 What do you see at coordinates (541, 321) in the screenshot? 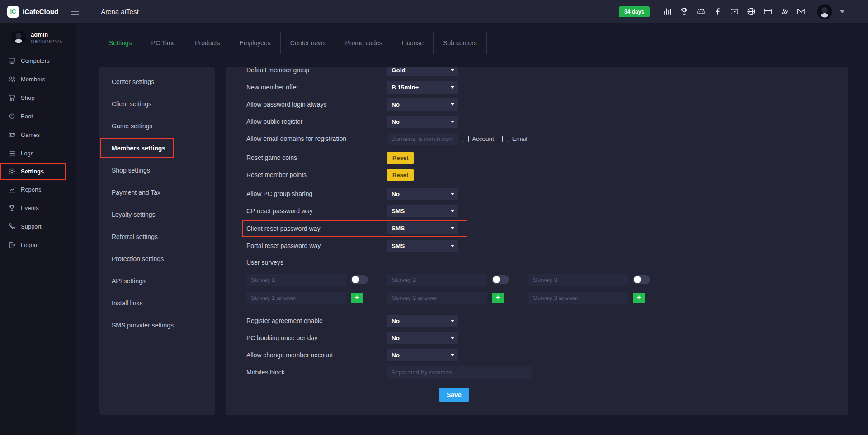
I see `form-row-register-agreement: Register agreement enable No` at bounding box center [541, 321].